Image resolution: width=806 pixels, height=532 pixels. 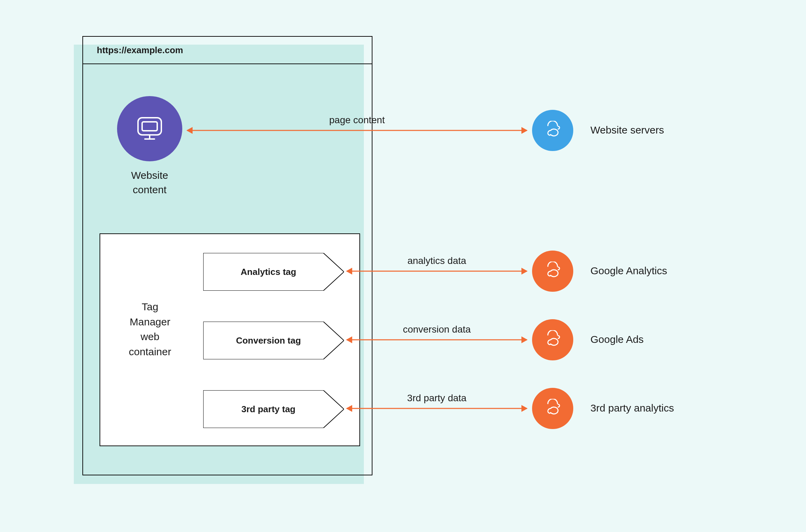 What do you see at coordinates (617, 339) in the screenshot?
I see `google-ads-label: Google Ads` at bounding box center [617, 339].